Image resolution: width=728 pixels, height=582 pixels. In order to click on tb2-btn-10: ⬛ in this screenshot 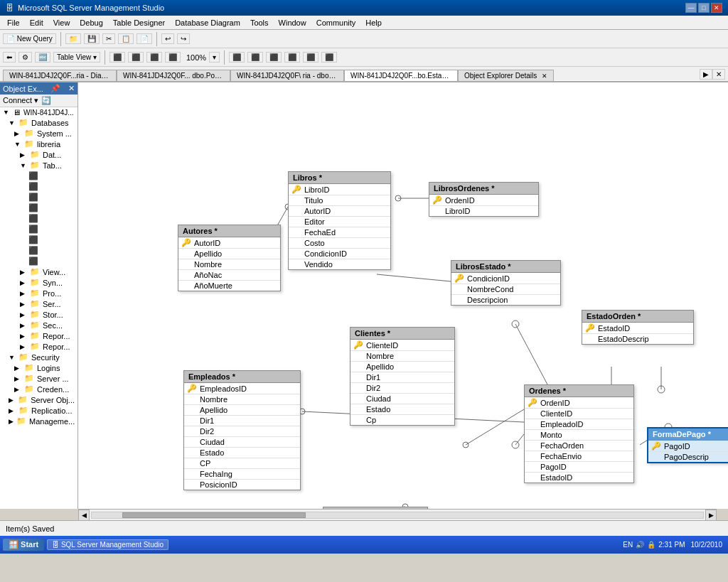, I will do `click(274, 57)`.